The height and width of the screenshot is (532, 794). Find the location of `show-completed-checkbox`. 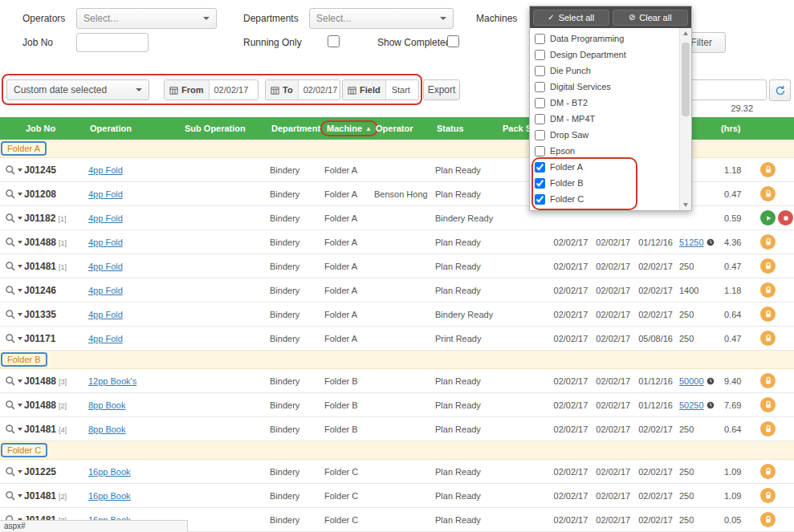

show-completed-checkbox is located at coordinates (453, 42).